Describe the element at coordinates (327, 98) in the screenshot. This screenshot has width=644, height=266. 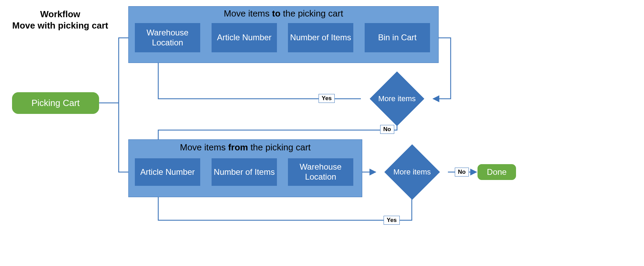
I see `badge-yes-to: Yes` at that location.